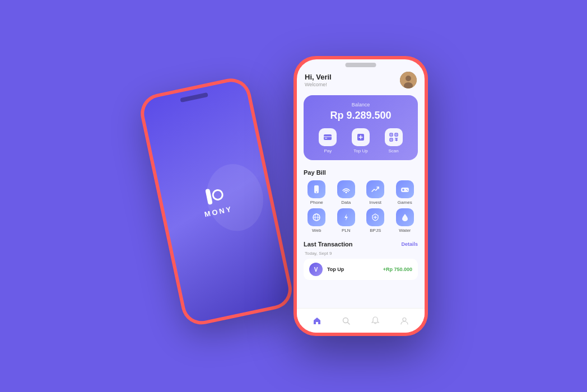  I want to click on app-header: Hi, Veril Welcome!, so click(361, 78).